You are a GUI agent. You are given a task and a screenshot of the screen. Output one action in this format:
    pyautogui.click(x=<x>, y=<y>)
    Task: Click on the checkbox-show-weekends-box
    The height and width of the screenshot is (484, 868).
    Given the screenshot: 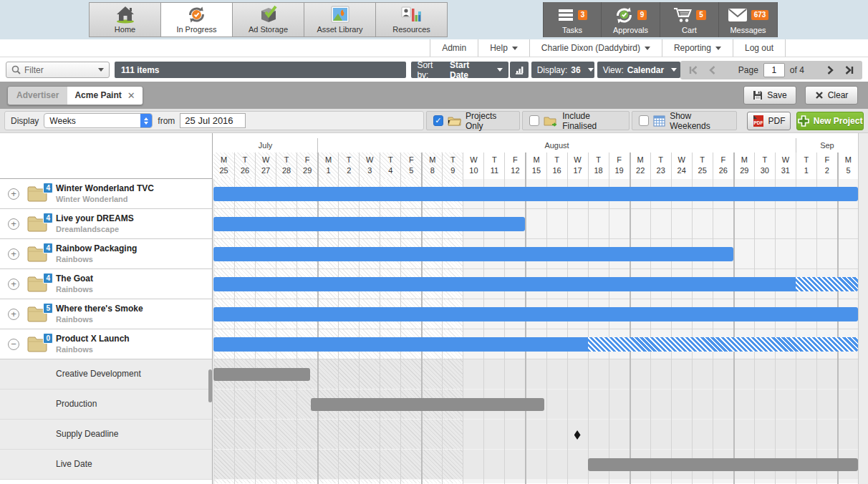 What is the action you would take?
    pyautogui.click(x=644, y=120)
    